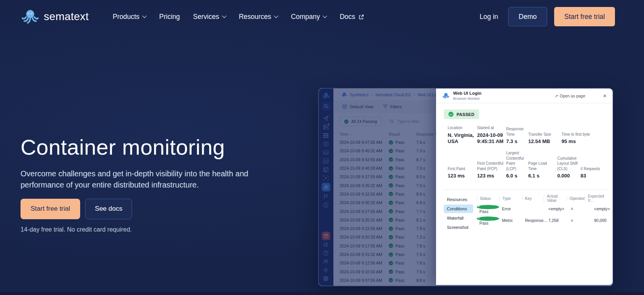  Describe the element at coordinates (170, 17) in the screenshot. I see `nav-menu-item-label: Pricing` at that location.